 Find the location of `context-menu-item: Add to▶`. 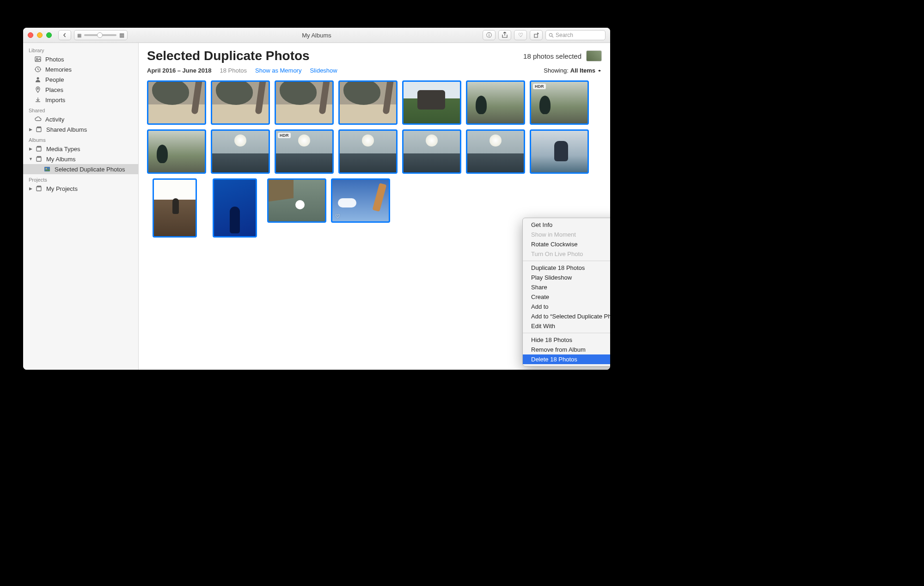

context-menu-item: Add to▶ is located at coordinates (567, 307).